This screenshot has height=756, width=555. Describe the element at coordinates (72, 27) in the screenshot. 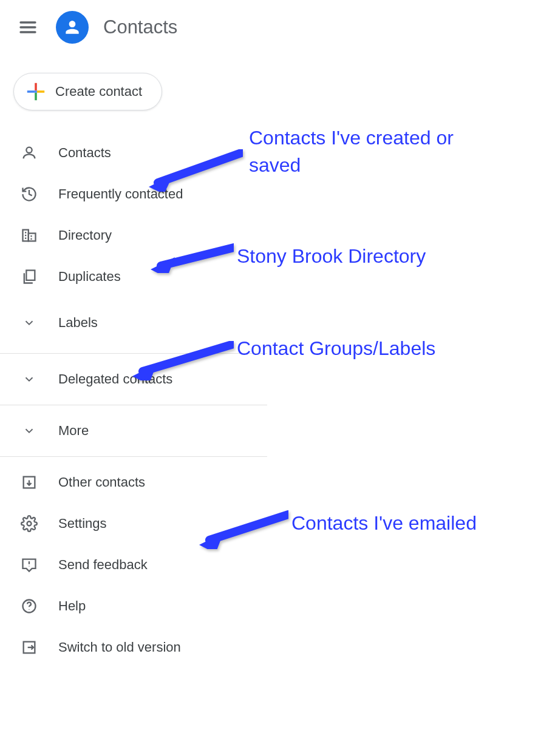

I see `app-logo` at that location.